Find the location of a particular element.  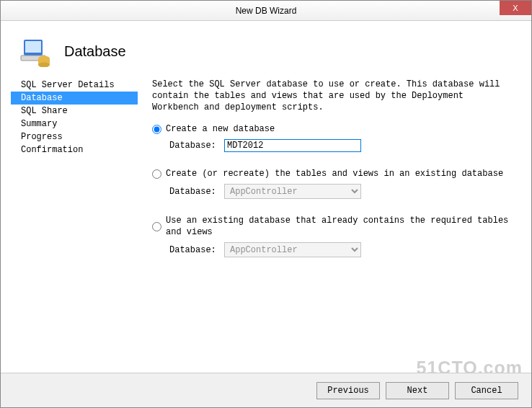

step-database: Database is located at coordinates (74, 98).